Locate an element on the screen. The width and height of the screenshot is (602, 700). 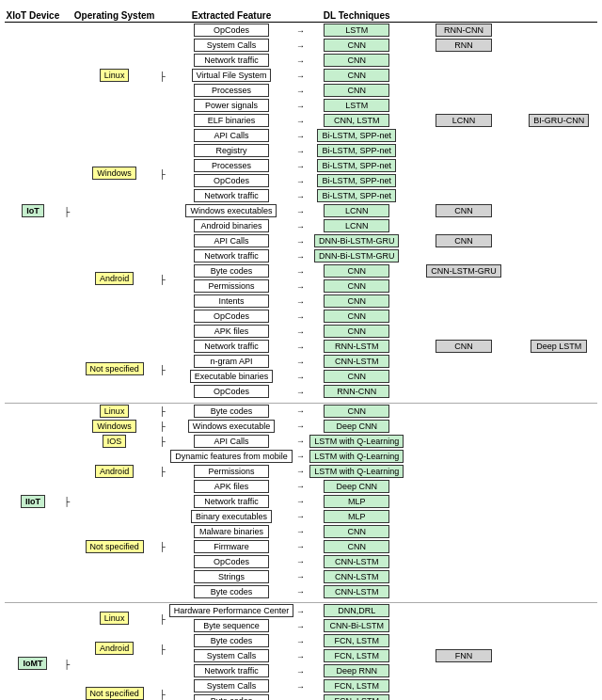
ext1-cell: RNN-CNN is located at coordinates (465, 30).